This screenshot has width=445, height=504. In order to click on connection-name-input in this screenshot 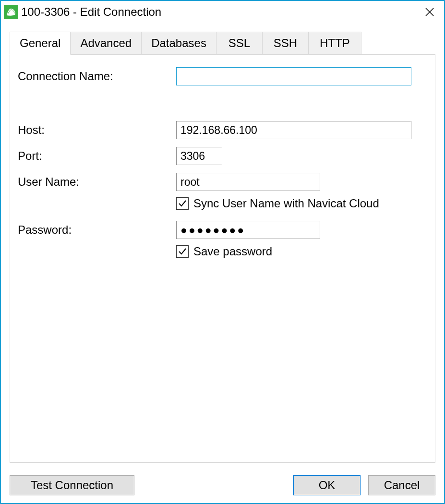, I will do `click(294, 76)`.